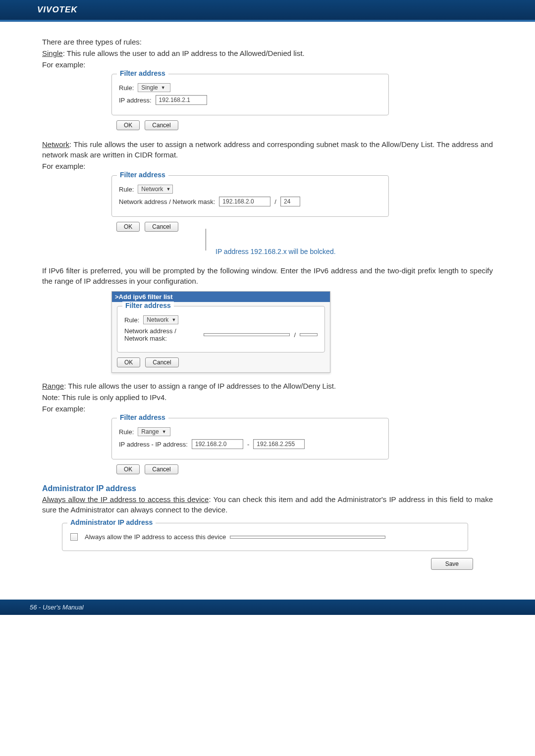 This screenshot has height=756, width=535. I want to click on range-label: Range, so click(53, 386).